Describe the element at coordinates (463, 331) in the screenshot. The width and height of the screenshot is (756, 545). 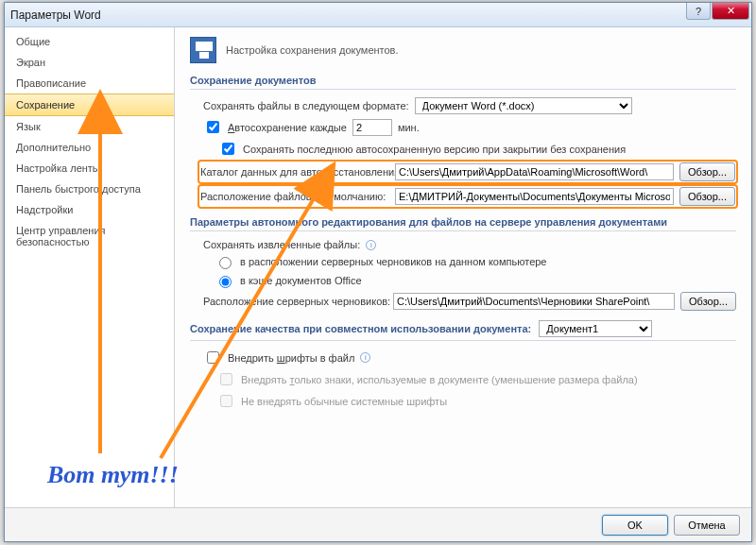
I see `section-quality: Сохранение качества при совместном испол…` at that location.